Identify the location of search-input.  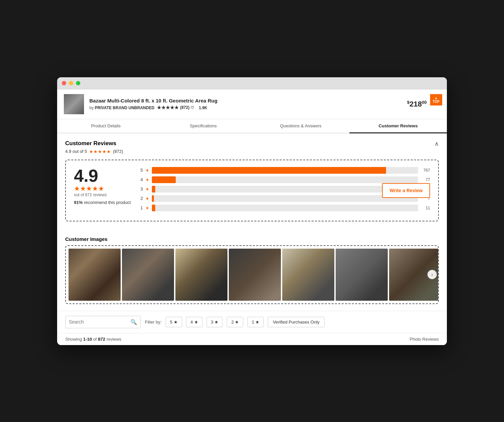
(98, 322).